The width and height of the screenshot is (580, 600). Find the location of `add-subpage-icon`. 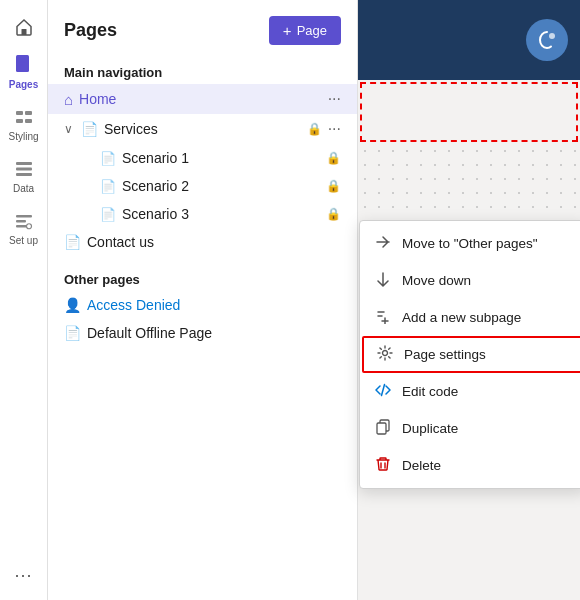

add-subpage-icon is located at coordinates (383, 318).